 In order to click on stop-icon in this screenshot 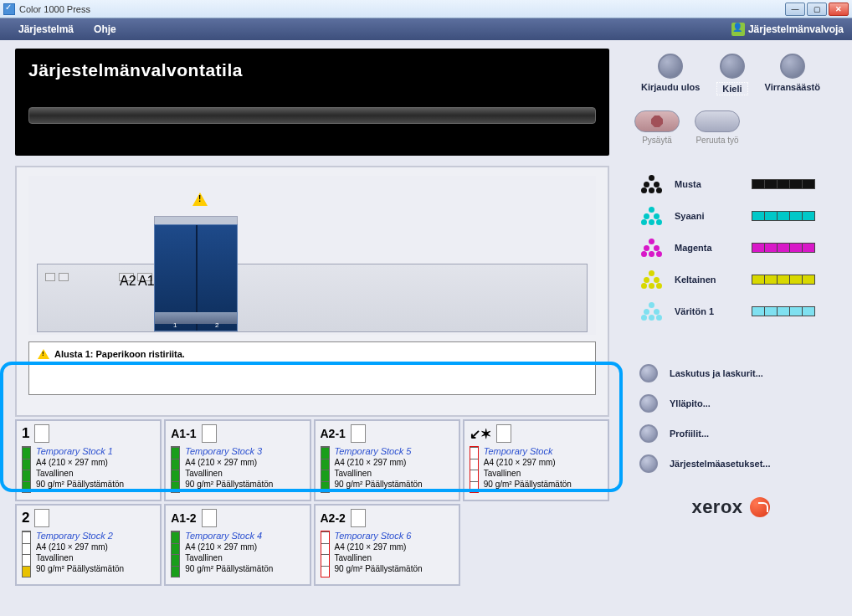, I will do `click(657, 121)`.